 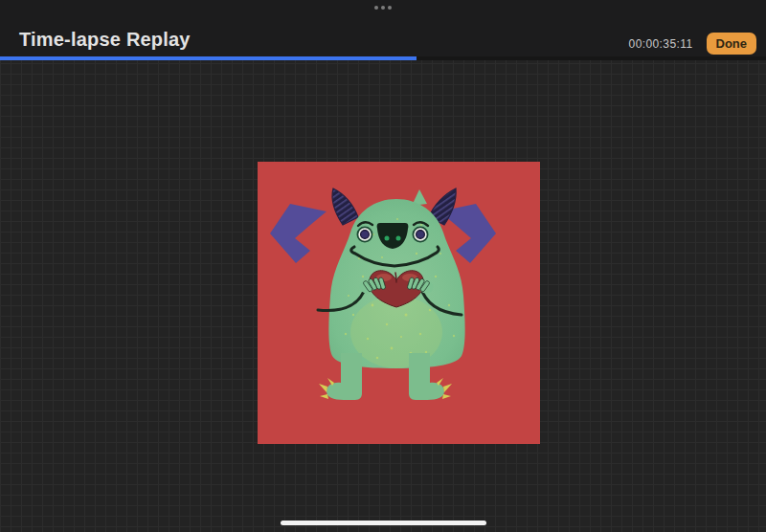 What do you see at coordinates (387, 239) in the screenshot?
I see `left-nostril` at bounding box center [387, 239].